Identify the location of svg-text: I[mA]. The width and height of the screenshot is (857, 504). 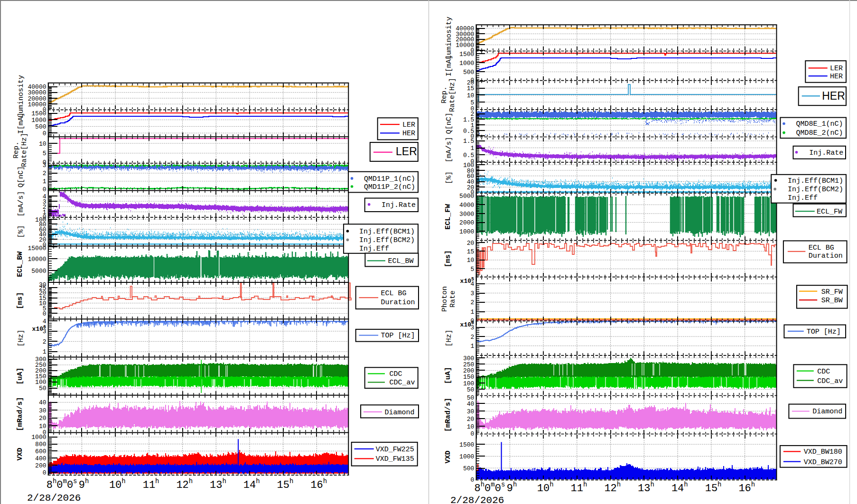
(21, 123).